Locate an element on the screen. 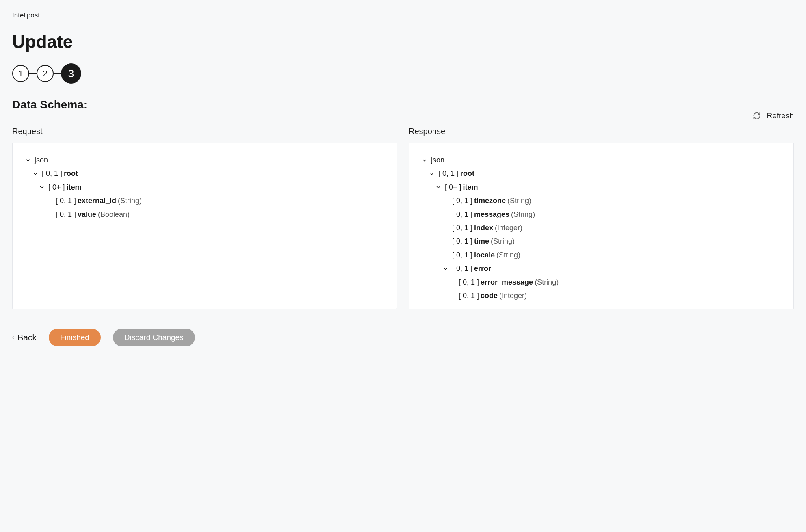 Image resolution: width=806 pixels, height=532 pixels. step-1: 1 is located at coordinates (21, 74).